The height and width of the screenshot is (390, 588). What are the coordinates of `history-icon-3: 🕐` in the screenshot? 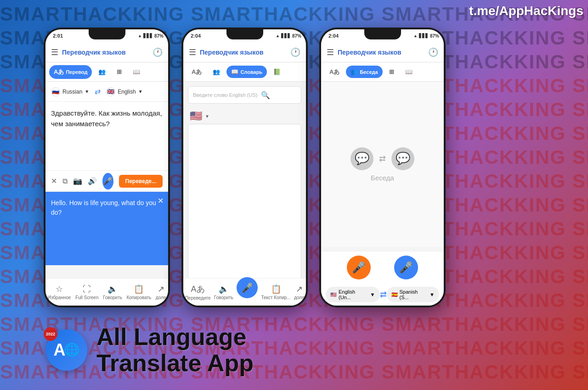 It's located at (433, 52).